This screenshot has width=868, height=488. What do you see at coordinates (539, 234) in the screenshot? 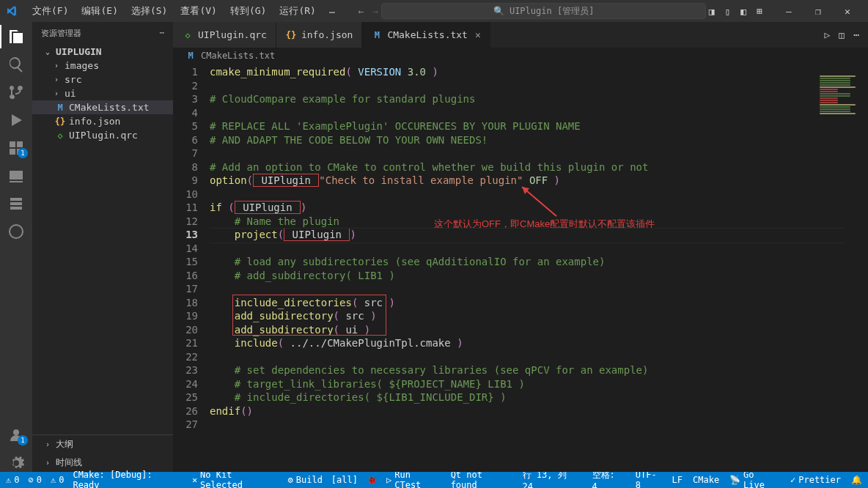
I see `code-line: project( UIPlugin )` at bounding box center [539, 234].